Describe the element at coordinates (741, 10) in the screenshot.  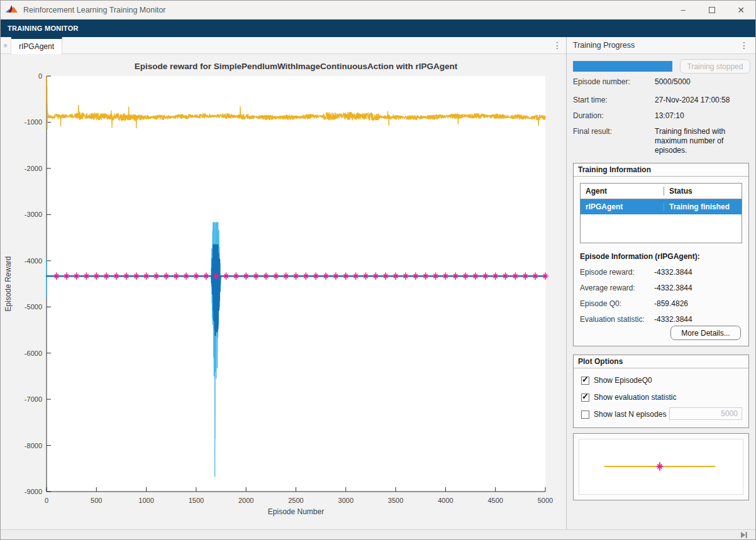
I see `close-icon: ✕` at that location.